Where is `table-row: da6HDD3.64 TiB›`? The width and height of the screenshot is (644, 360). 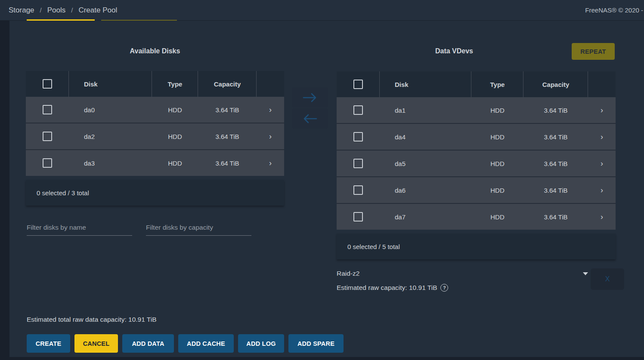
table-row: da6HDD3.64 TiB› is located at coordinates (476, 190).